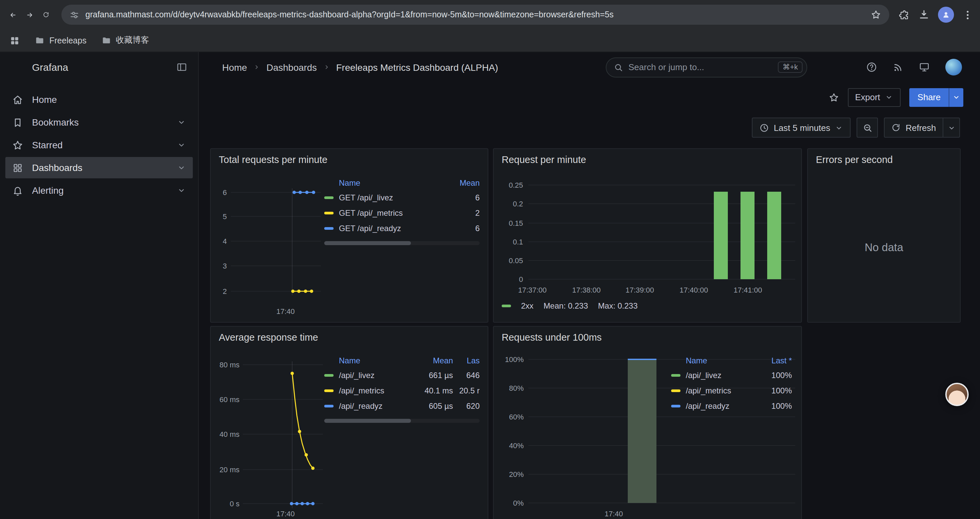 The width and height of the screenshot is (980, 519). What do you see at coordinates (99, 99) in the screenshot?
I see `sidebar-item-home: Home` at bounding box center [99, 99].